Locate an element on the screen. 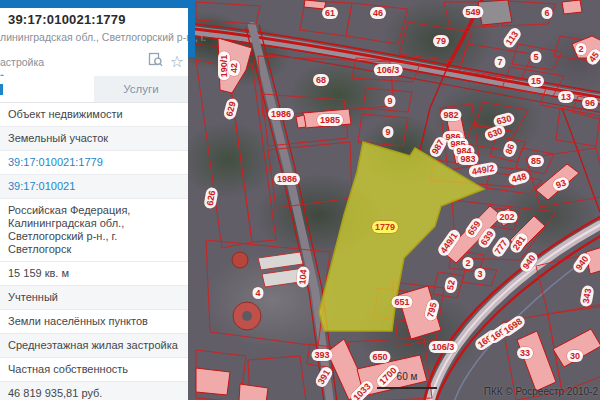  selected-parcel-label: 1779 is located at coordinates (385, 227).